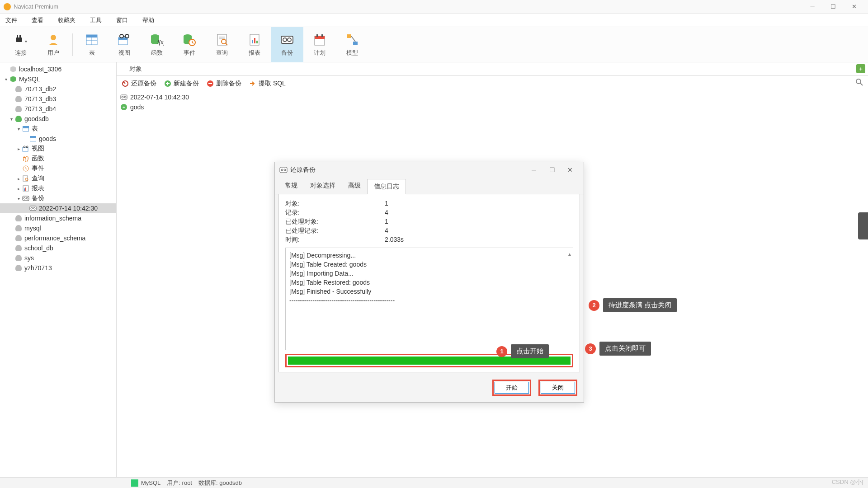 The image size is (868, 488). What do you see at coordinates (394, 239) in the screenshot?
I see `stat-time-value: 2.033s` at bounding box center [394, 239].